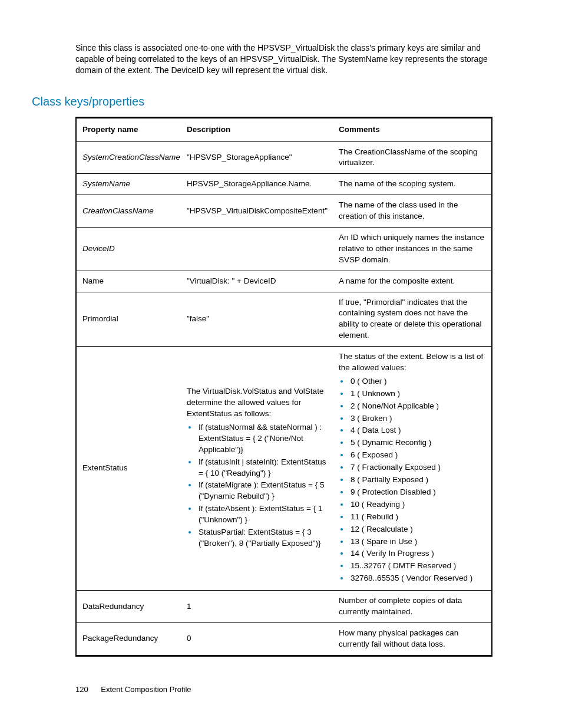 This screenshot has width=562, height=728. Describe the element at coordinates (417, 518) in the screenshot. I see `list-item: 11 ( Rebuild )` at that location.